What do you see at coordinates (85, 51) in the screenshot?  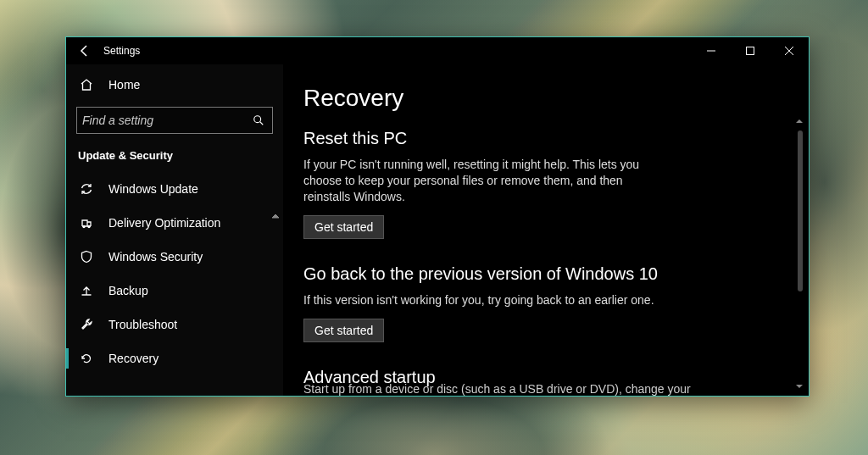 I see `back-button` at bounding box center [85, 51].